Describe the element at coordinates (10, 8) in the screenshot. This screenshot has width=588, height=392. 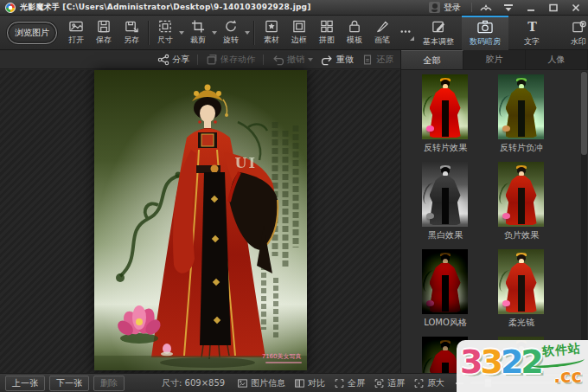
I see `app-logo-icon` at that location.